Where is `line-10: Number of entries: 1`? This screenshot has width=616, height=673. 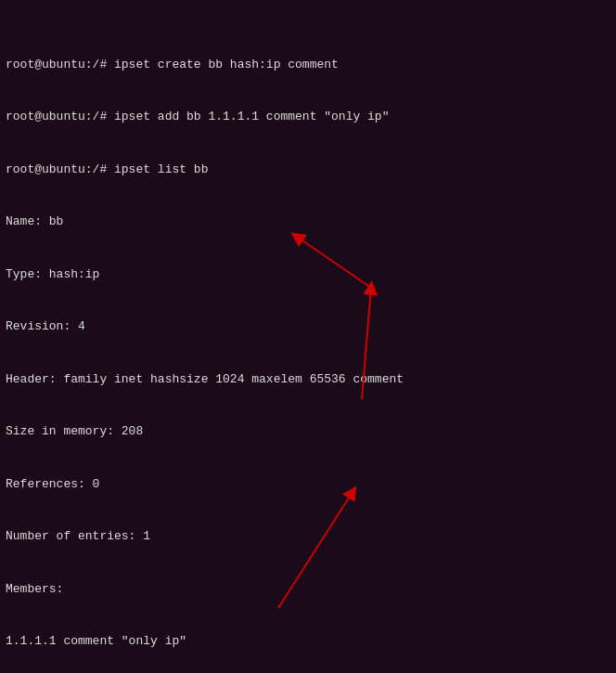
line-10: Number of entries: 1 is located at coordinates (308, 537).